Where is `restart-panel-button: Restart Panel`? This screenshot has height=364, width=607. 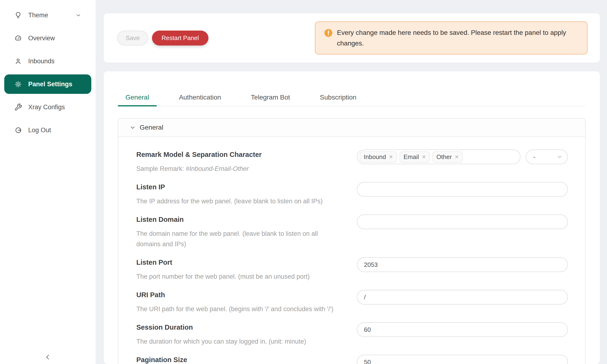
restart-panel-button: Restart Panel is located at coordinates (180, 38).